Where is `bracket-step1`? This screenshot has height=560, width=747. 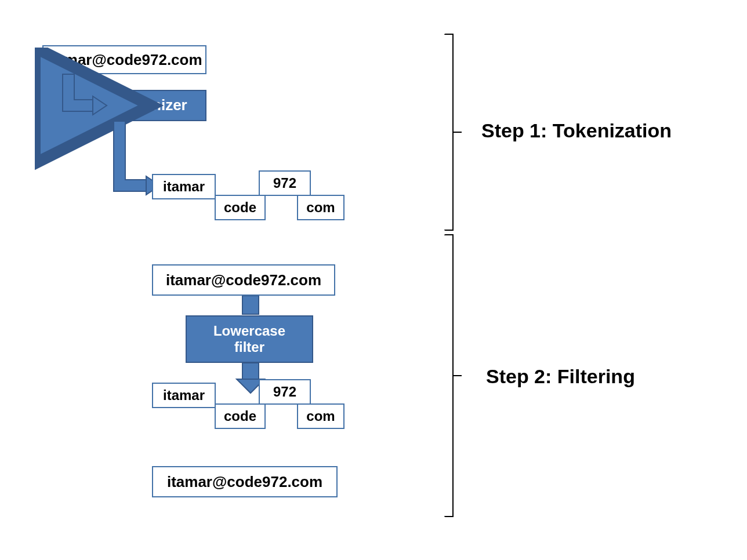 bracket-step1 is located at coordinates (453, 132).